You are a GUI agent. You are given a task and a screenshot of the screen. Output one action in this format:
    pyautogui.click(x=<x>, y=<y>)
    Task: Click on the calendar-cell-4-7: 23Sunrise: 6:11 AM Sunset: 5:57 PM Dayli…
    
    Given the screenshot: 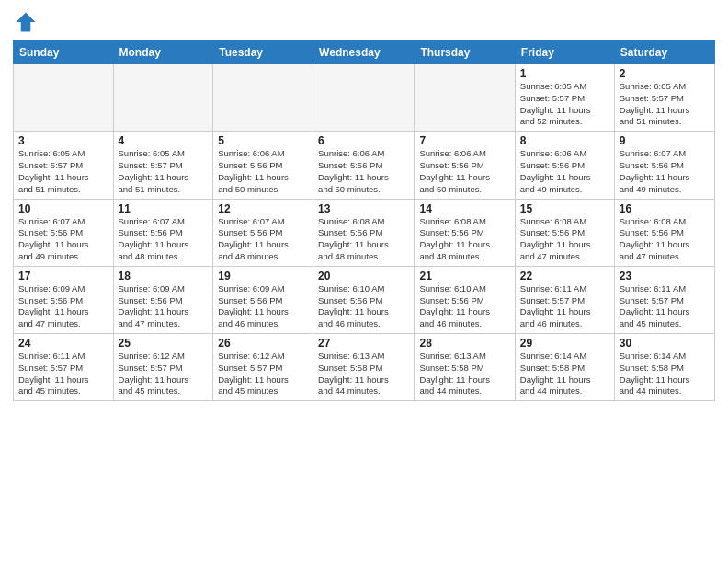 What is the action you would take?
    pyautogui.click(x=664, y=300)
    